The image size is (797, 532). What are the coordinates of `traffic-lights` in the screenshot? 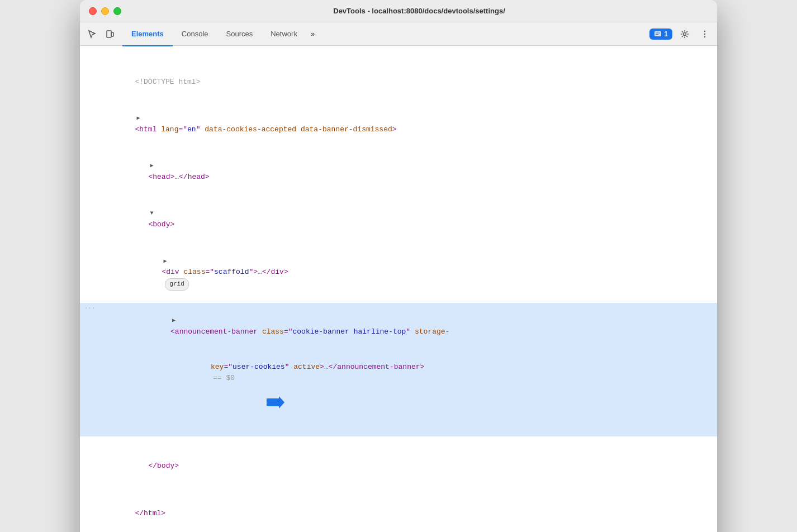 It's located at (105, 11).